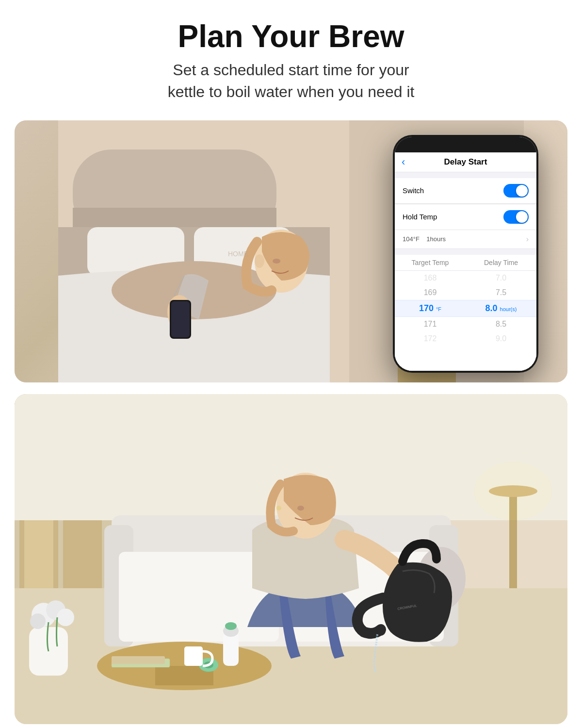  What do you see at coordinates (466, 145) in the screenshot?
I see `phone-notch` at bounding box center [466, 145].